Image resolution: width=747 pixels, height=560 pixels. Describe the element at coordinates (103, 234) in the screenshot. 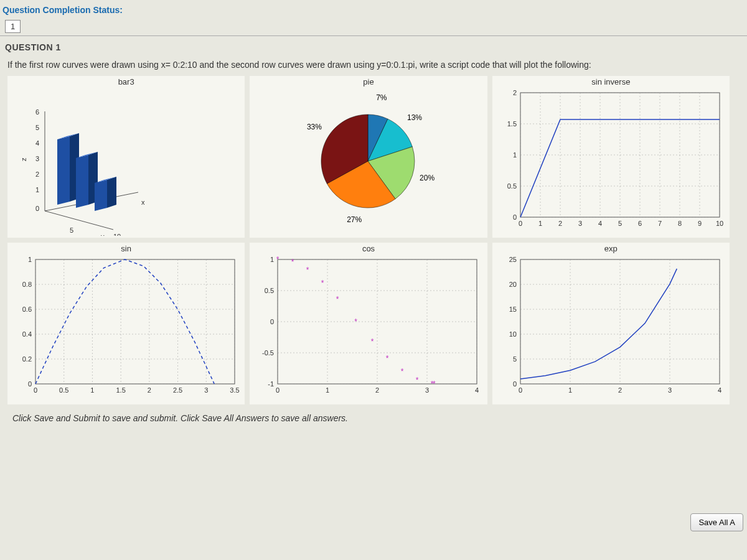

I see `svg-text: y` at that location.